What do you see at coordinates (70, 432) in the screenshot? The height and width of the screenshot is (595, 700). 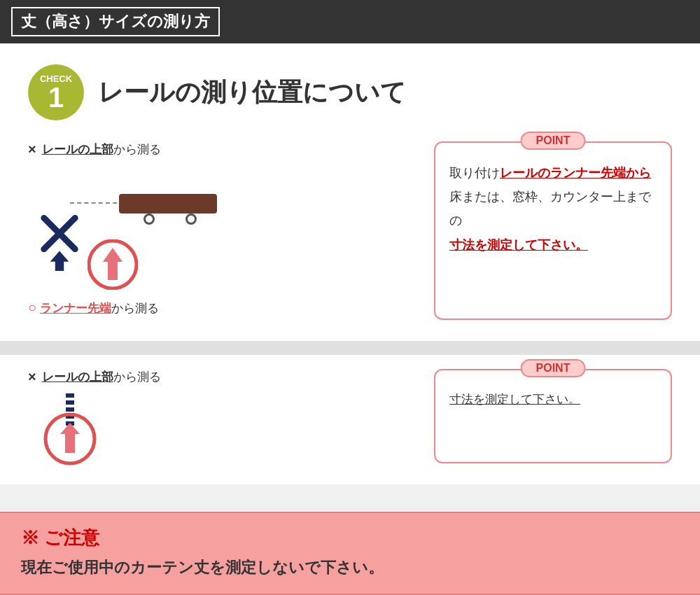 I see `second-arrow-icon` at bounding box center [70, 432].